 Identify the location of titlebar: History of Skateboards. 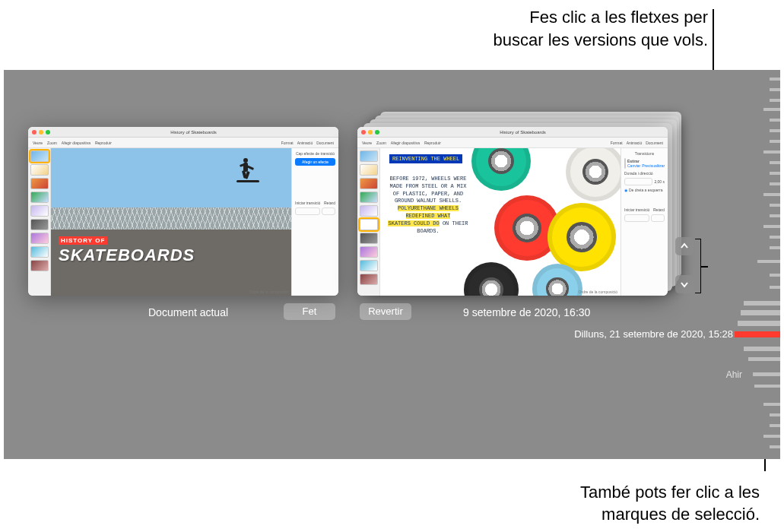
(183, 132).